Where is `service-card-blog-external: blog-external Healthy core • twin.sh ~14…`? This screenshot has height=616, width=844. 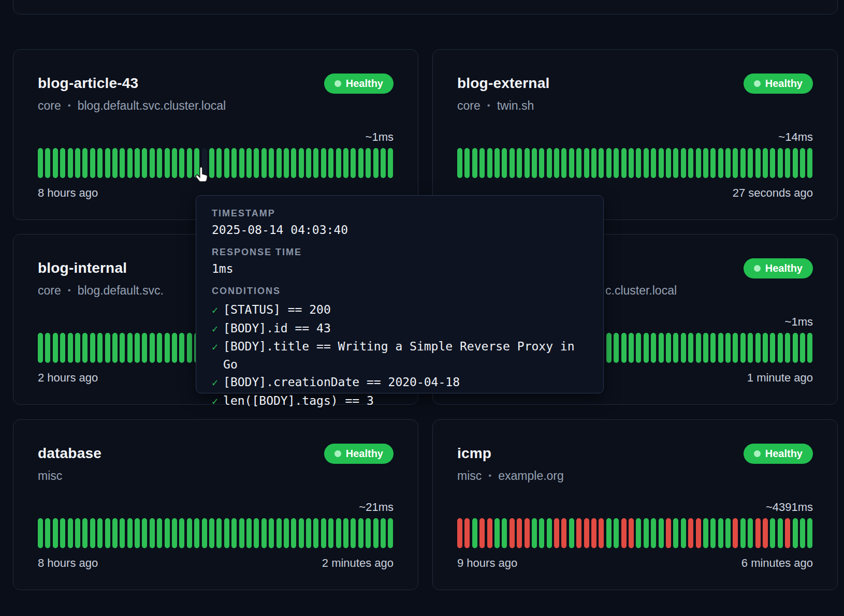
service-card-blog-external: blog-external Healthy core • twin.sh ~14… is located at coordinates (635, 135).